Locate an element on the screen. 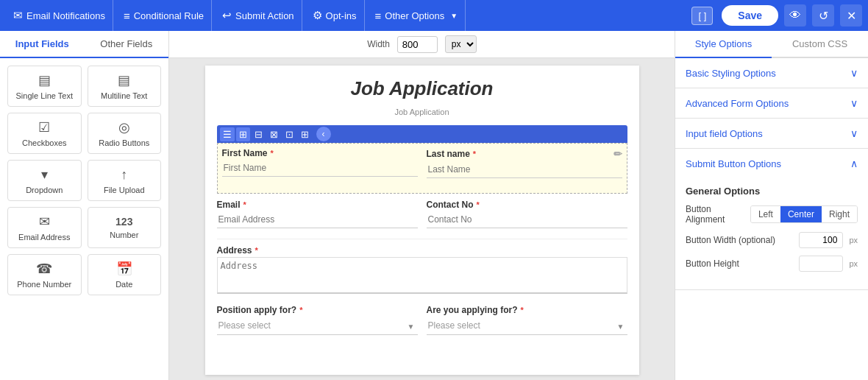  upload-icon: ↑ is located at coordinates (124, 175).